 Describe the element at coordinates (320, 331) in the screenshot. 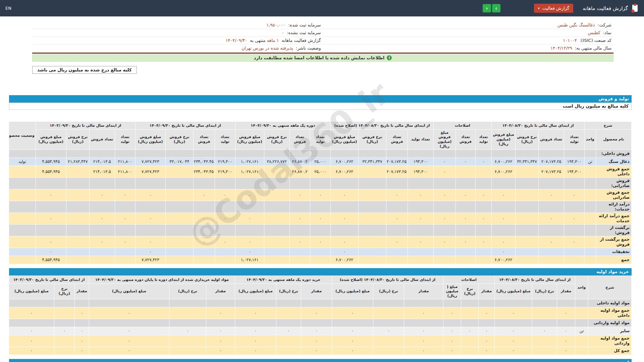

I see `table-row: سایرتن۰۰۰۰۰۰۰۰۰۰۰۰۰۰۰۰۰۰` at that location.